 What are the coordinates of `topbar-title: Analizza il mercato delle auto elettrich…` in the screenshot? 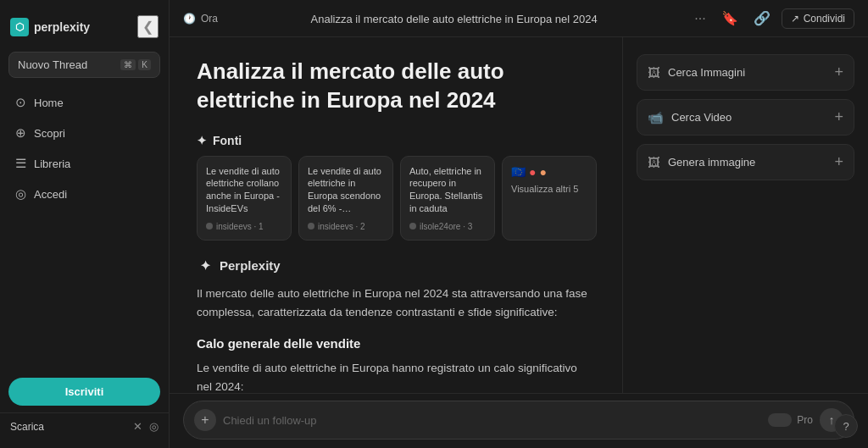 It's located at (454, 19).